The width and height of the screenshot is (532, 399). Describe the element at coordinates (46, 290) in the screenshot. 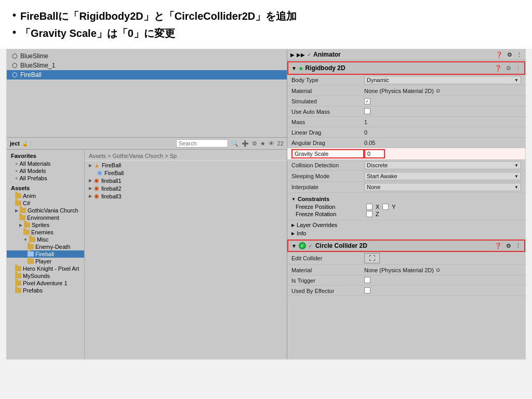

I see `tree-prefabs: Prefabs` at that location.